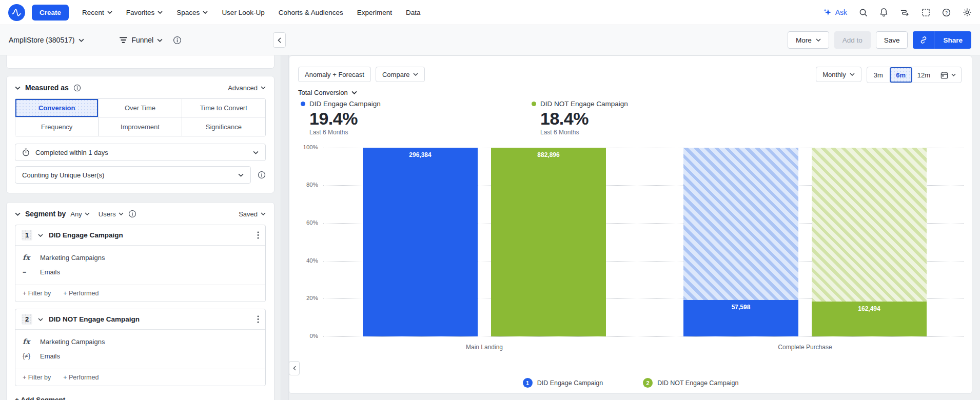 The height and width of the screenshot is (400, 980). I want to click on legend-item-segment-1: 1 DID Engage Campaign, so click(563, 383).